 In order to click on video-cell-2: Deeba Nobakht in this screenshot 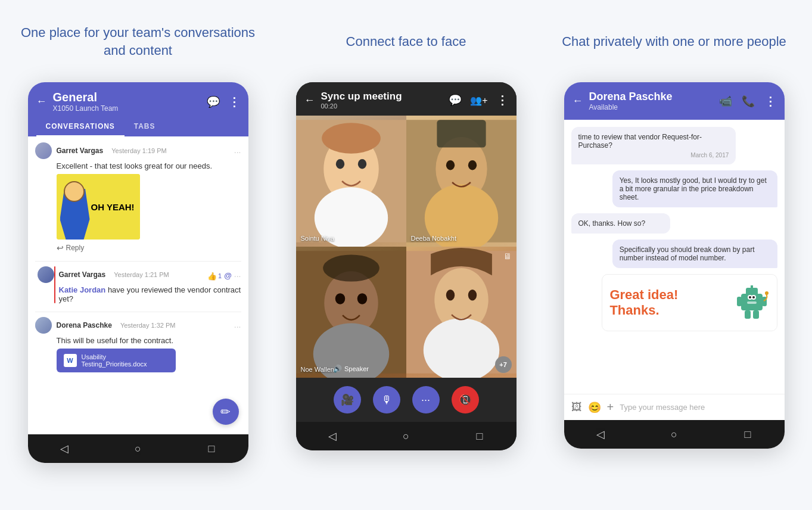, I will do `click(461, 181)`.